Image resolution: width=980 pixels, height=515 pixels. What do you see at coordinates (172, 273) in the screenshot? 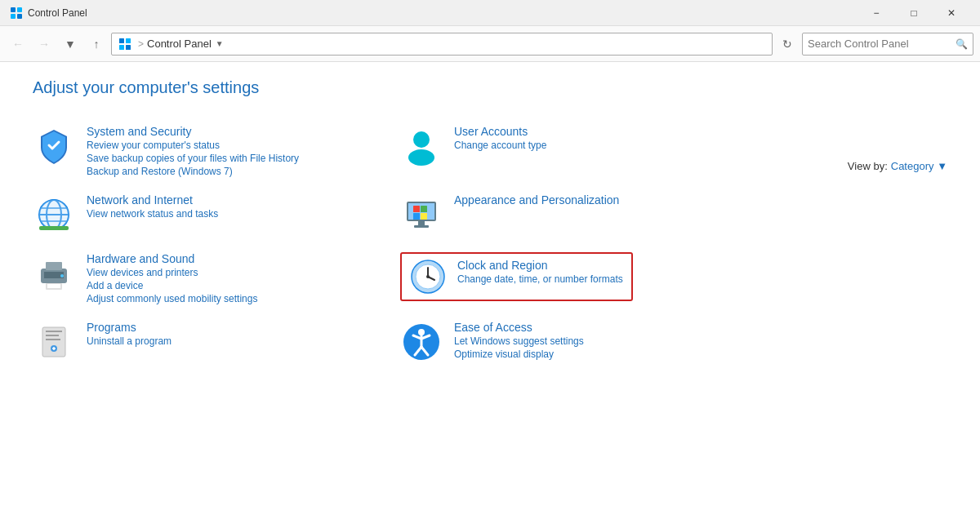
I see `hardware-sound-link-1: View devices and printers` at bounding box center [172, 273].